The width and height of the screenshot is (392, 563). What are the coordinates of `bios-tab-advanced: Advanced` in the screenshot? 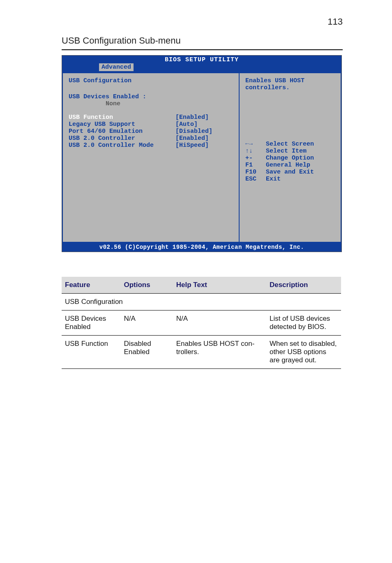 It's located at (116, 67).